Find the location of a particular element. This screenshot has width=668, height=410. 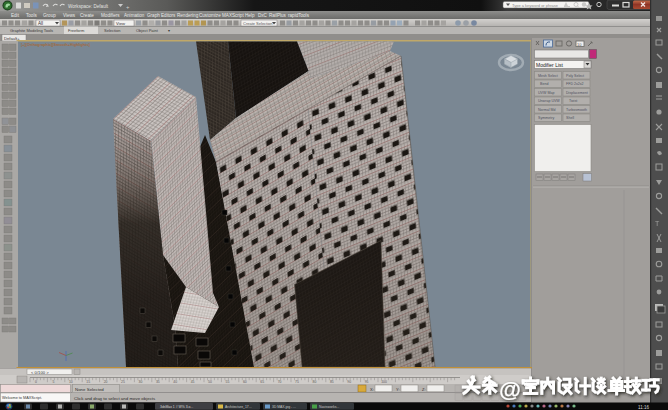

svg-text: Object Paint is located at coordinates (148, 30).